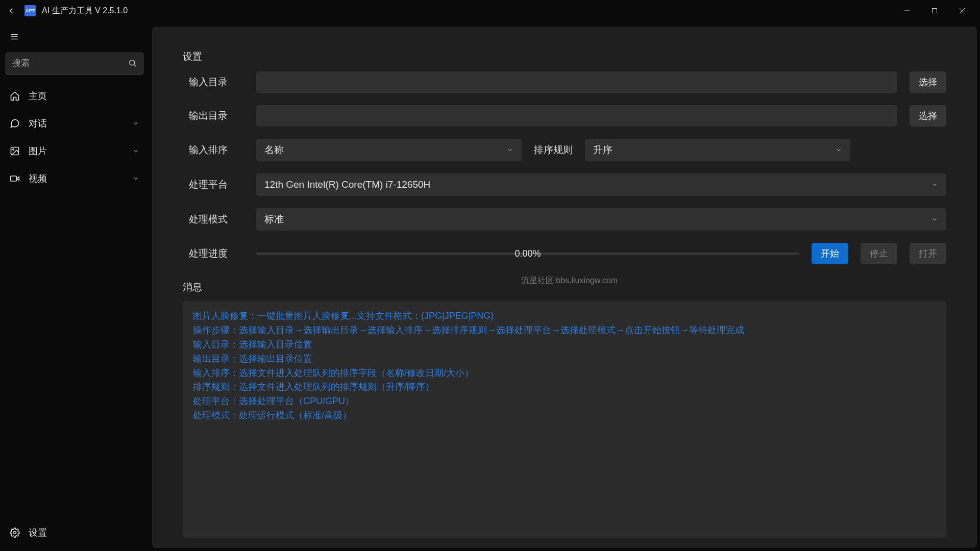 The image size is (980, 551). I want to click on sidebar-item-video: 视频, so click(75, 179).